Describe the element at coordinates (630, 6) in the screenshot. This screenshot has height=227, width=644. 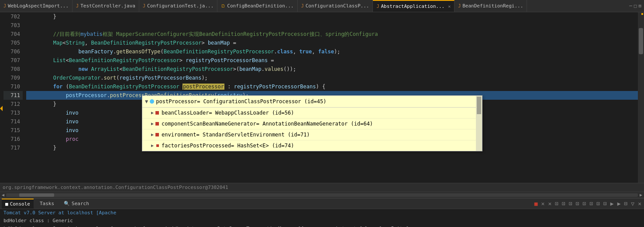
I see `minimize-icon: ─` at that location.